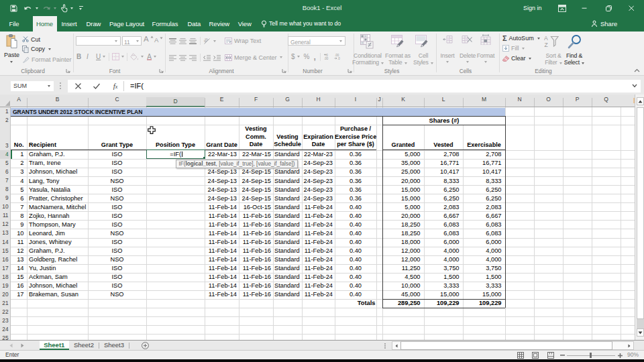 The width and height of the screenshot is (644, 362). I want to click on cell-r15-K: 12,000, so click(403, 251).